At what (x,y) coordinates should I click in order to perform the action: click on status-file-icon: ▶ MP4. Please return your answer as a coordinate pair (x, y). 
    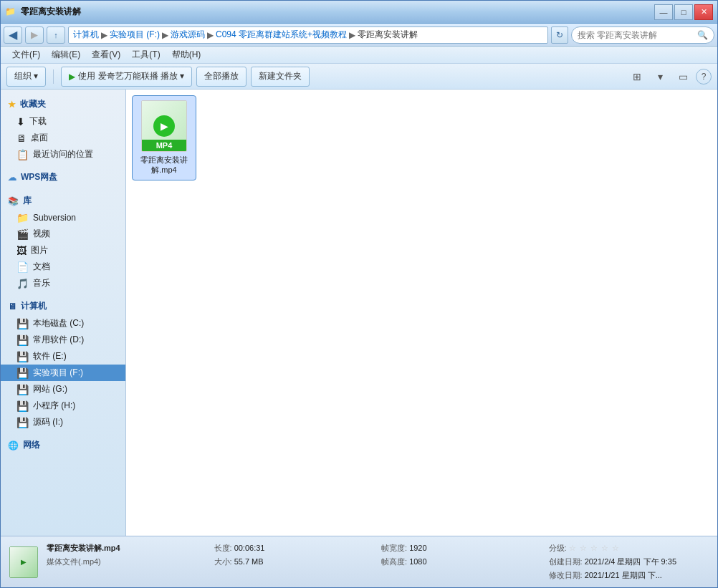
    Looking at the image, I should click on (24, 562).